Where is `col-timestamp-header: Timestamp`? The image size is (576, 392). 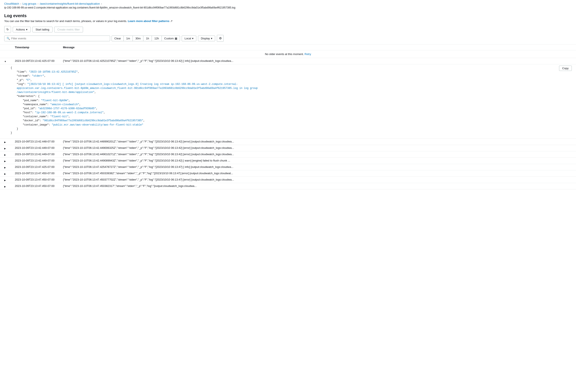 col-timestamp-header: Timestamp is located at coordinates (35, 47).